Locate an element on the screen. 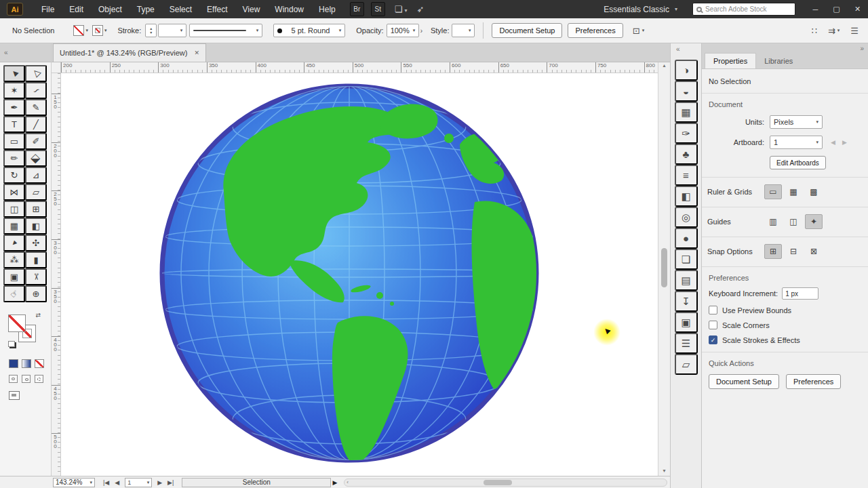 The image size is (868, 488). quick-preferences-button: Preferences is located at coordinates (814, 382).